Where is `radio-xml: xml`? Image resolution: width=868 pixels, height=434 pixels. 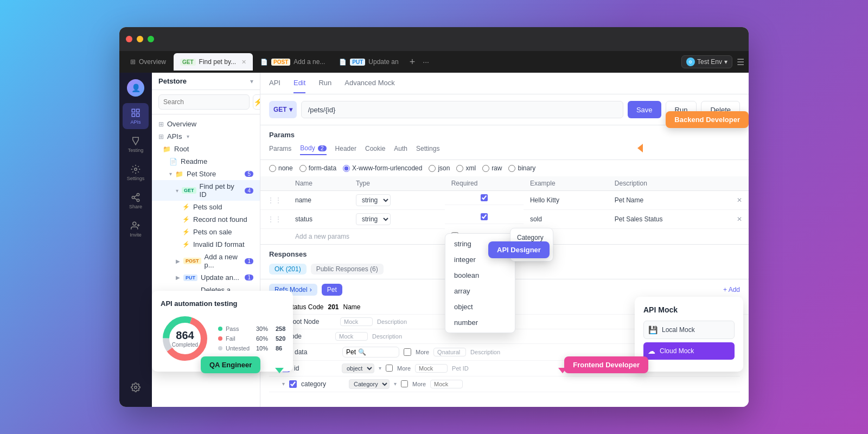
radio-xml: xml is located at coordinates (466, 168).